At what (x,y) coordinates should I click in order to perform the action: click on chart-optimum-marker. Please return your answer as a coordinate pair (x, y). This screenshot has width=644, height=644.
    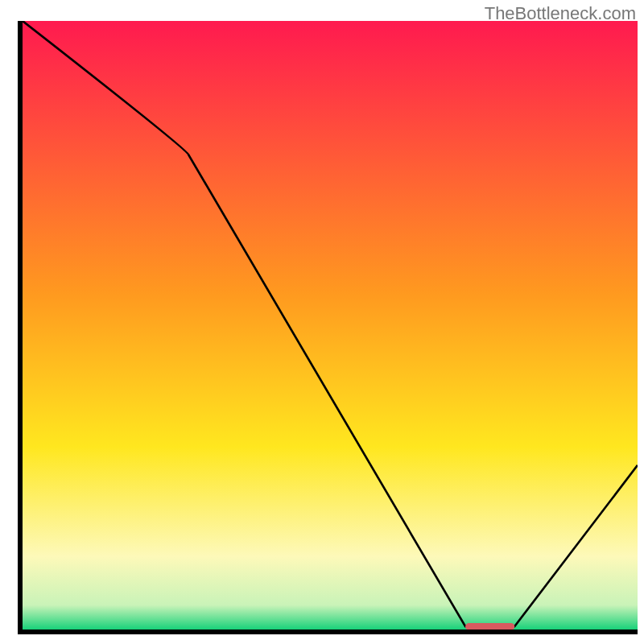
    Looking at the image, I should click on (489, 626).